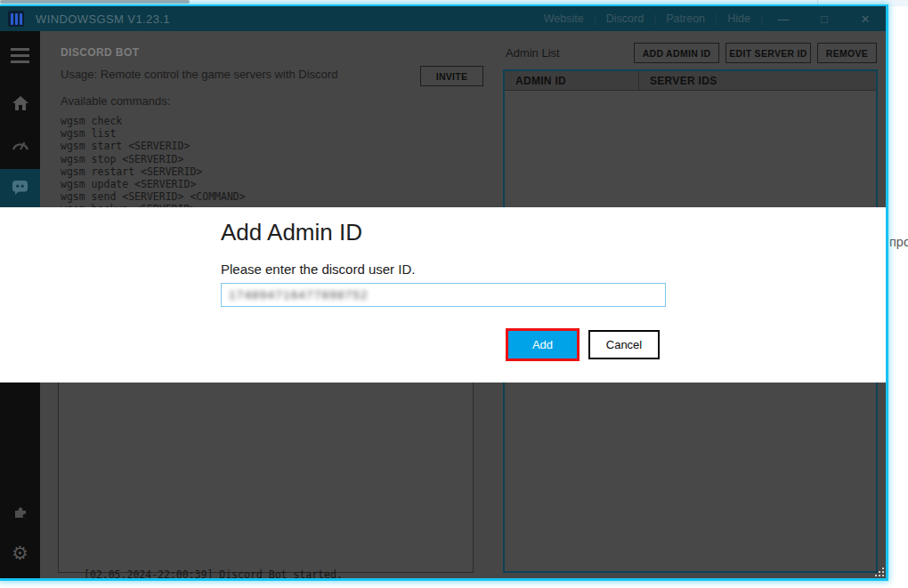 This screenshot has width=908, height=588. What do you see at coordinates (624, 345) in the screenshot?
I see `cancel-button: Cancel` at bounding box center [624, 345].